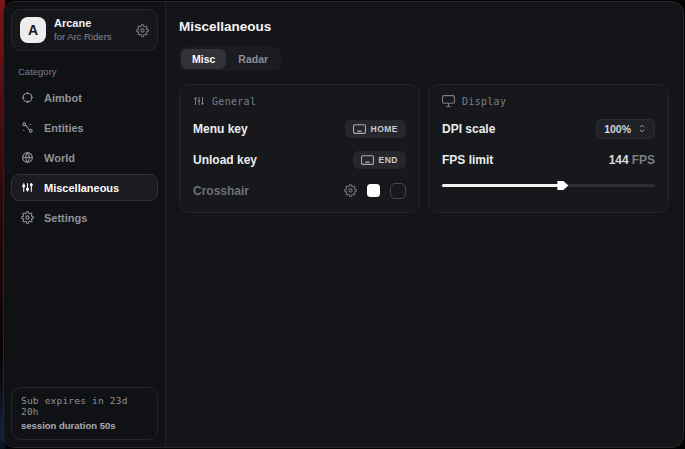 The width and height of the screenshot is (685, 449). Describe the element at coordinates (562, 186) in the screenshot. I see `slider-thumb` at that location.